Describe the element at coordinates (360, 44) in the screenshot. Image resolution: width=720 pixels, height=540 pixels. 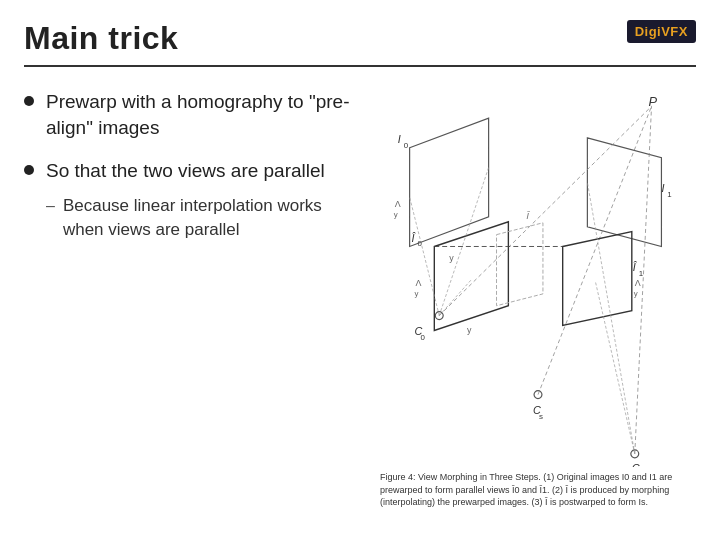
I see `slide-header: Main trick DigiVFX` at that location.